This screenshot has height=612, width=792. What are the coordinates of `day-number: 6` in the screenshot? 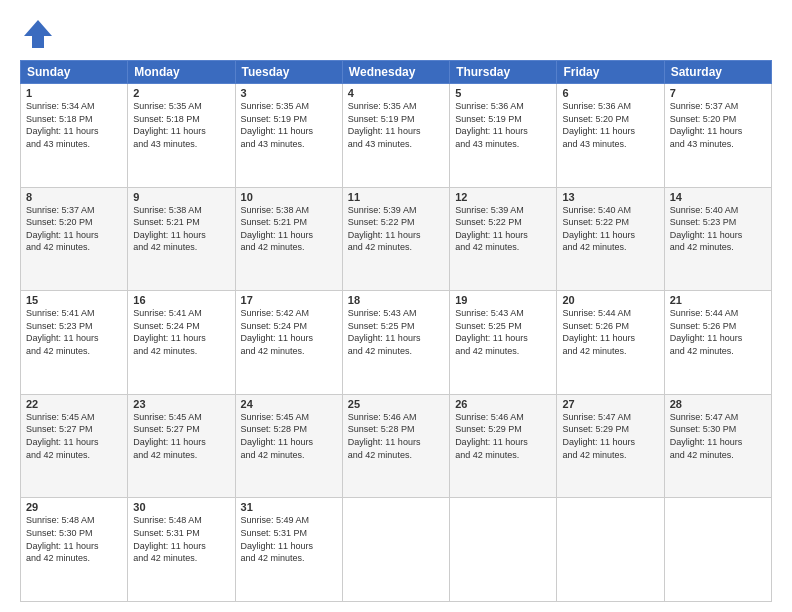 It's located at (610, 93).